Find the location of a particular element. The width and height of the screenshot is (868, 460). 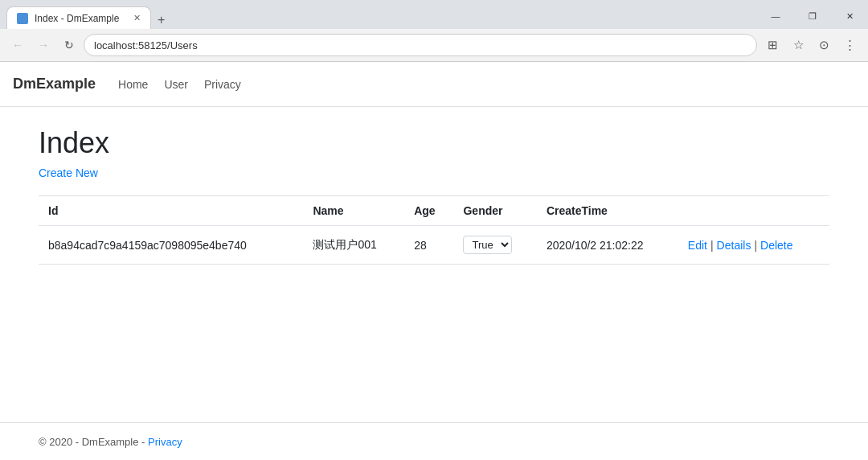

create-new-link: Create New is located at coordinates (68, 173).